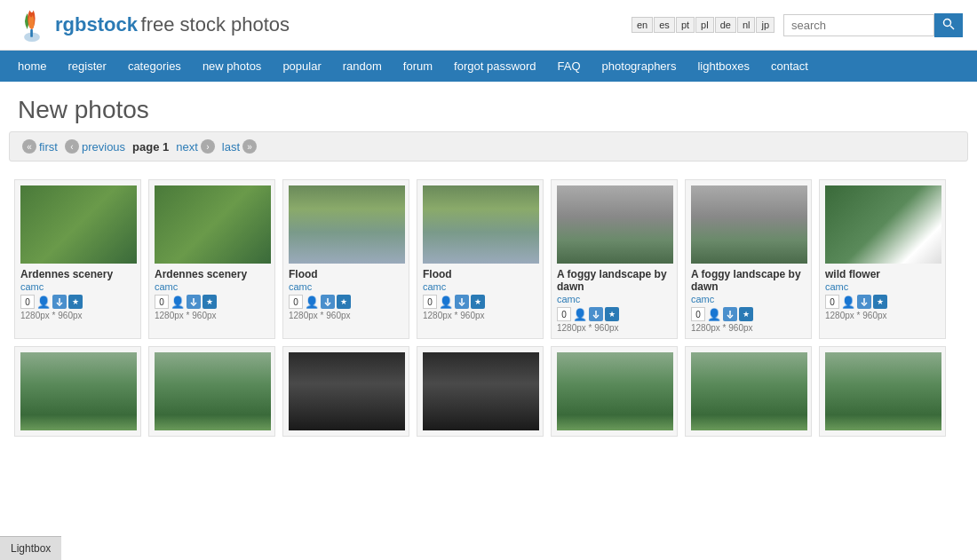 The height and width of the screenshot is (560, 977). Describe the element at coordinates (417, 66) in the screenshot. I see `nav-link-forum: forum` at that location.